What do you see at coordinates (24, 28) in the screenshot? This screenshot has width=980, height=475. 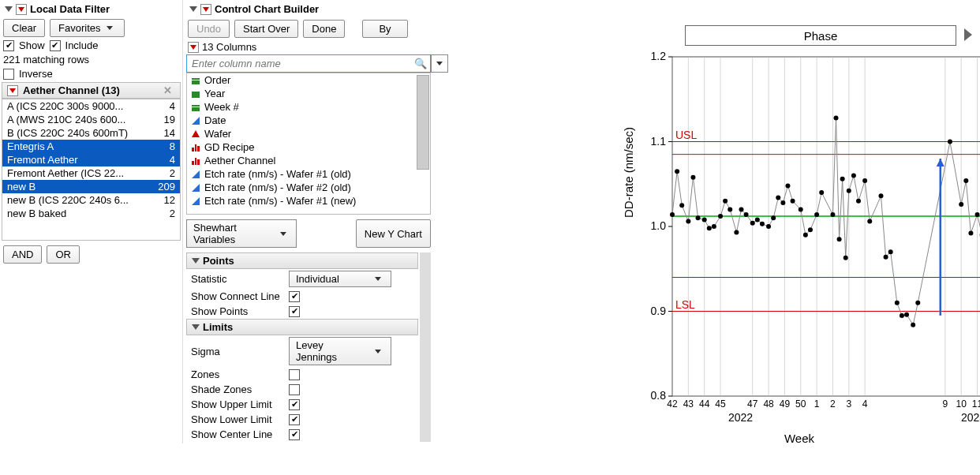 I see `clear-button: Clear` at bounding box center [24, 28].